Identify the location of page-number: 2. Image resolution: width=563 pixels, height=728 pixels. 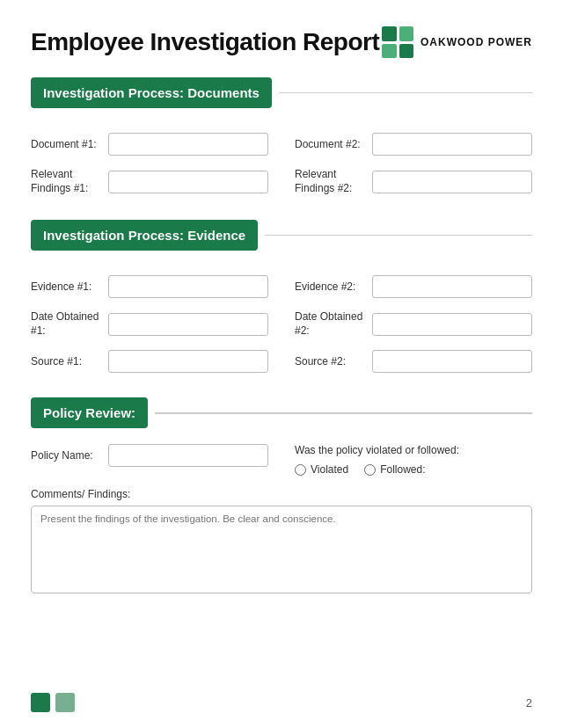
(530, 703).